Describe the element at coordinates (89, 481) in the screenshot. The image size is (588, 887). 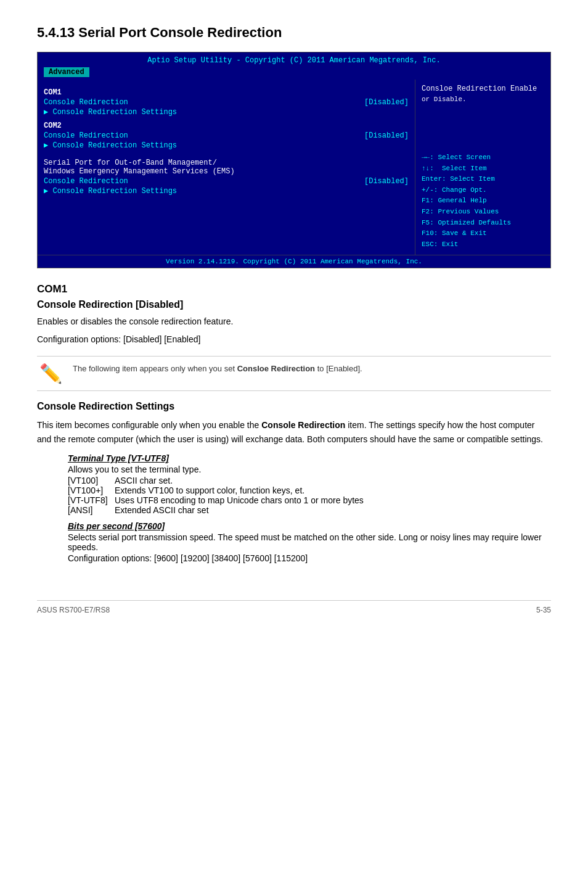
I see `vt100-key: [VT100]` at that location.